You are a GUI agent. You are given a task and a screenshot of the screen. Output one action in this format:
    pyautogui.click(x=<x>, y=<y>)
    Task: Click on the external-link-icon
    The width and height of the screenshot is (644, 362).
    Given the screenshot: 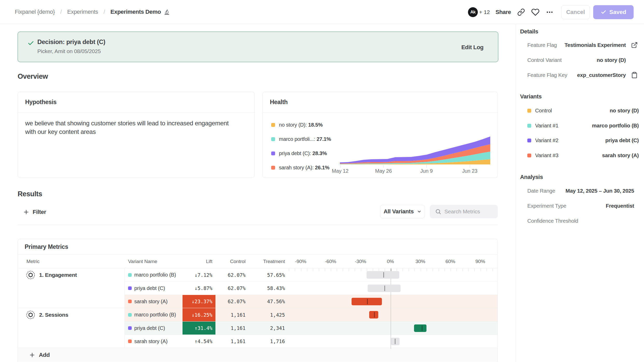 What is the action you would take?
    pyautogui.click(x=632, y=45)
    